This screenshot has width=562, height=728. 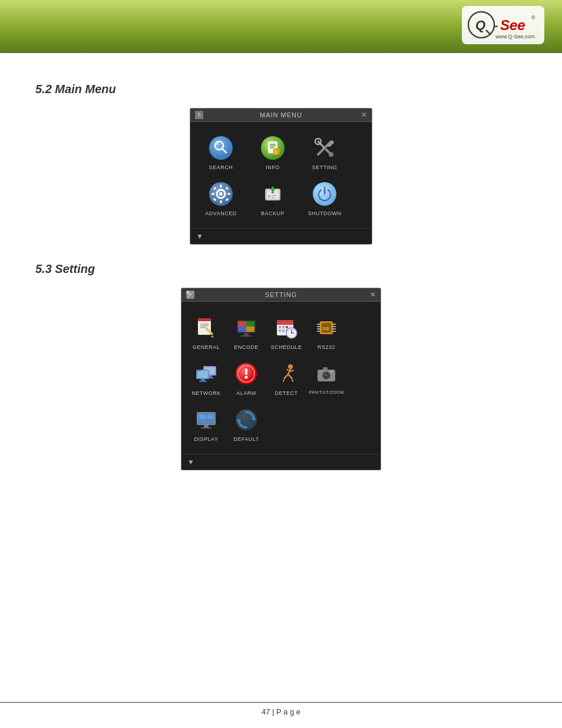 What do you see at coordinates (273, 148) in the screenshot?
I see `info-icon-container: i` at bounding box center [273, 148].